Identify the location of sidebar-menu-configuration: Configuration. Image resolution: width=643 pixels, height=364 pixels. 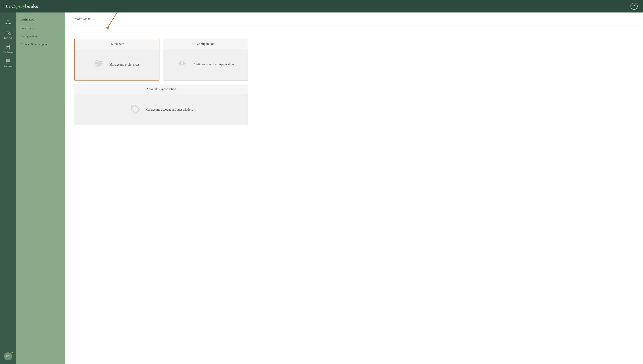
(41, 36).